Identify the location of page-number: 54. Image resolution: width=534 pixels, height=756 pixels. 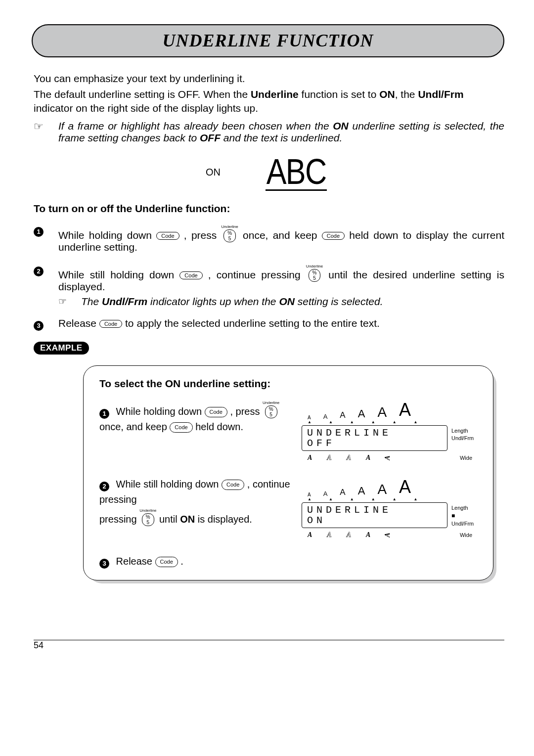
(39, 645).